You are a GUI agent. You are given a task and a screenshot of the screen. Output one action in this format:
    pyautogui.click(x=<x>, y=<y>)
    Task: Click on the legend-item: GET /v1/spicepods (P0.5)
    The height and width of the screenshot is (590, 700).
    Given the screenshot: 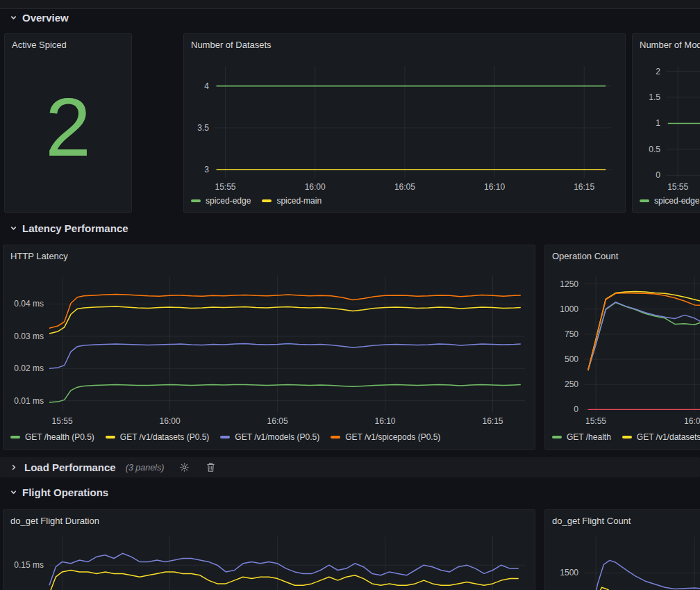 What is the action you would take?
    pyautogui.click(x=385, y=437)
    